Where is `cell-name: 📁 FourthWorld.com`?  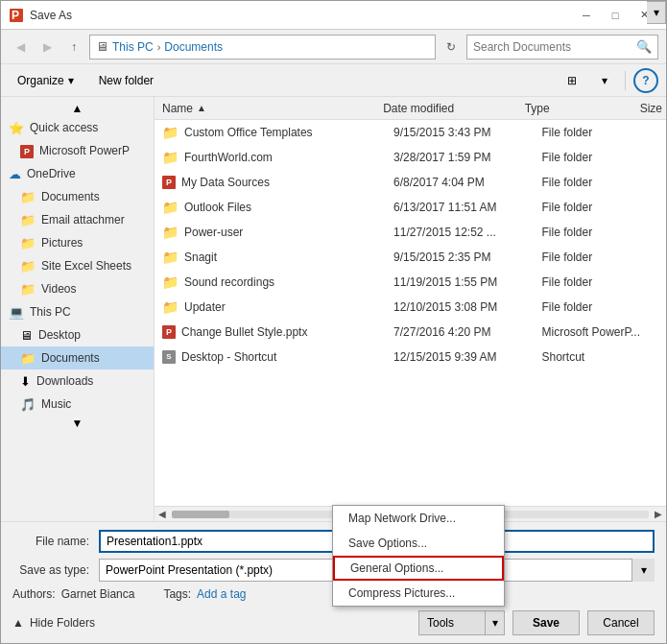
cell-name: 📁 FourthWorld.com is located at coordinates (274, 157).